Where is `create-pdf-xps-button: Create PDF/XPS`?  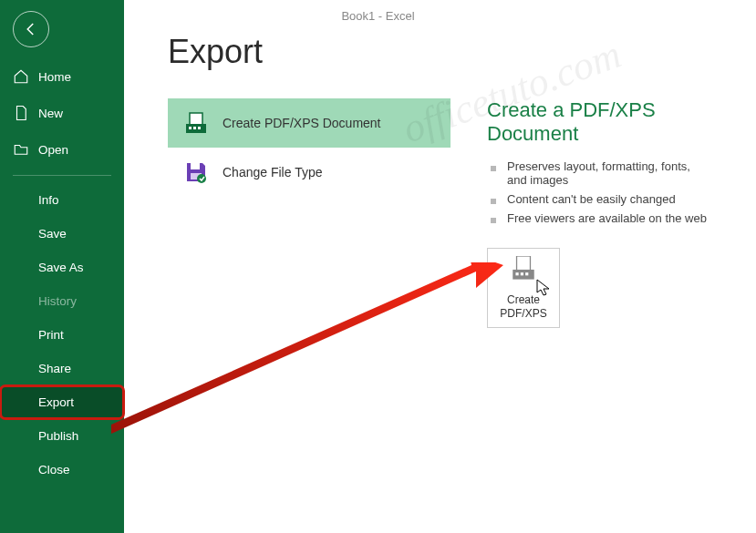 create-pdf-xps-button: Create PDF/XPS is located at coordinates (523, 288).